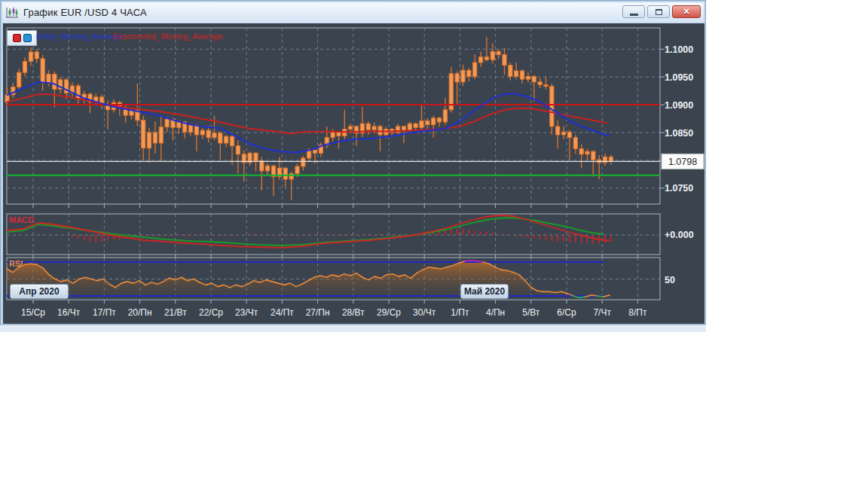 This screenshot has height=488, width=868. Describe the element at coordinates (683, 161) in the screenshot. I see `current-price-label: 1.0798` at that location.